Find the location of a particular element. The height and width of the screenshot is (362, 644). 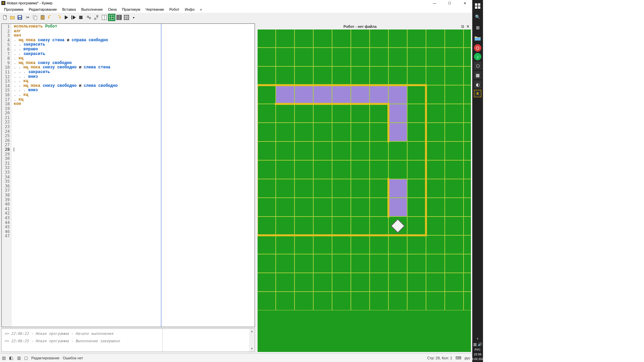

tray-date: 24.02.2021 is located at coordinates (478, 359).